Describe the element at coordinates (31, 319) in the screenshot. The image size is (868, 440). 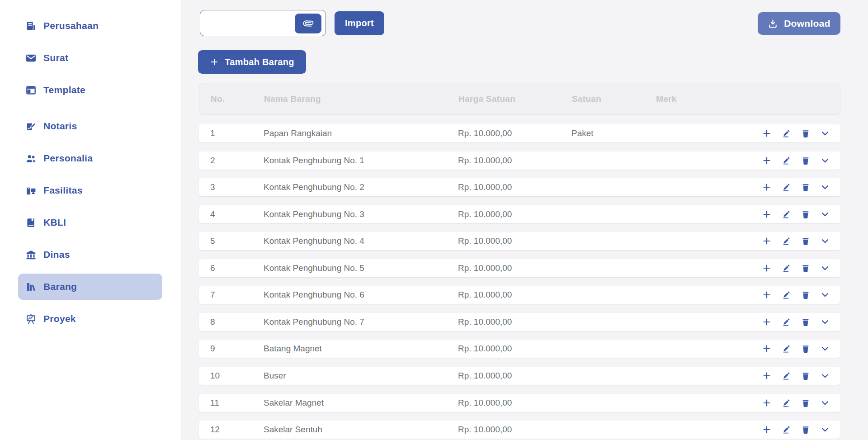
I see `presentation-icon` at that location.